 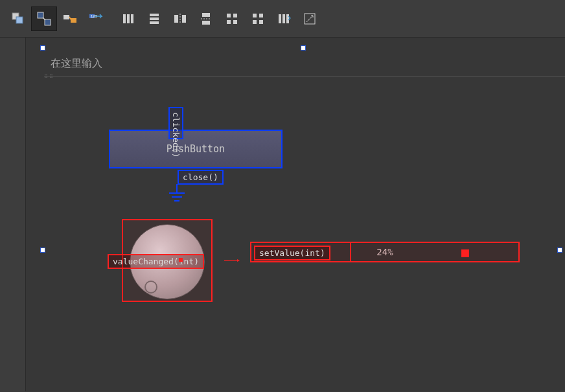 I want to click on adjust-size-button, so click(x=310, y=19).